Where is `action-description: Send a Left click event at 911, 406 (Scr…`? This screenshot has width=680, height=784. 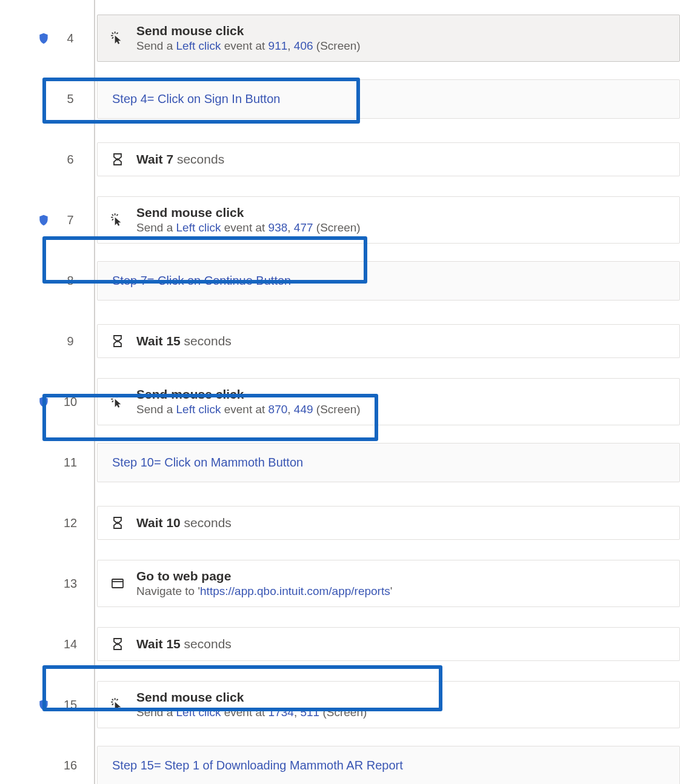 action-description: Send a Left click event at 911, 406 (Scr… is located at coordinates (248, 46).